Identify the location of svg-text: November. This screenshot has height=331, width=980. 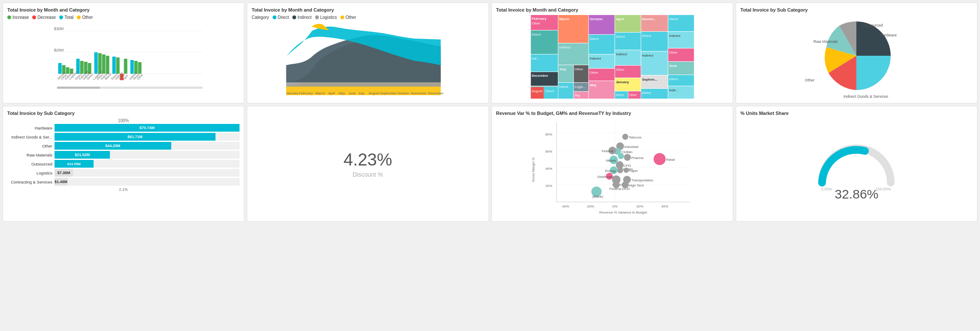
(419, 93).